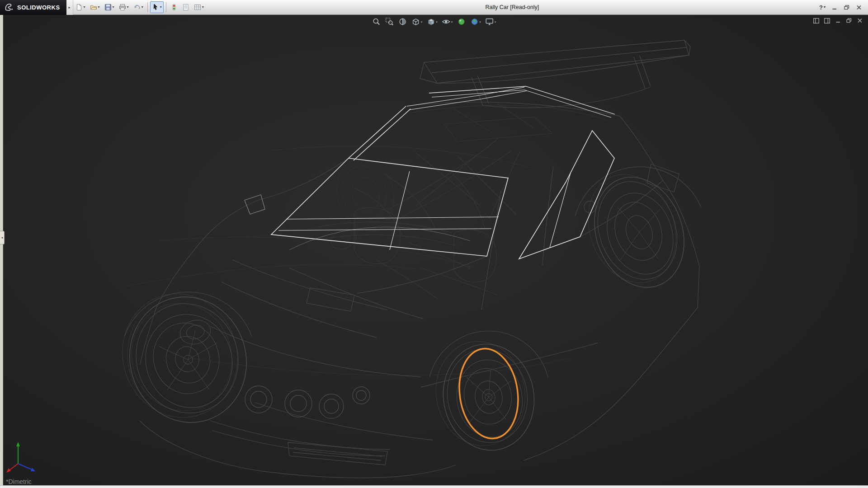 The width and height of the screenshot is (868, 488). What do you see at coordinates (838, 21) in the screenshot?
I see `doc-minimize-icon` at bounding box center [838, 21].